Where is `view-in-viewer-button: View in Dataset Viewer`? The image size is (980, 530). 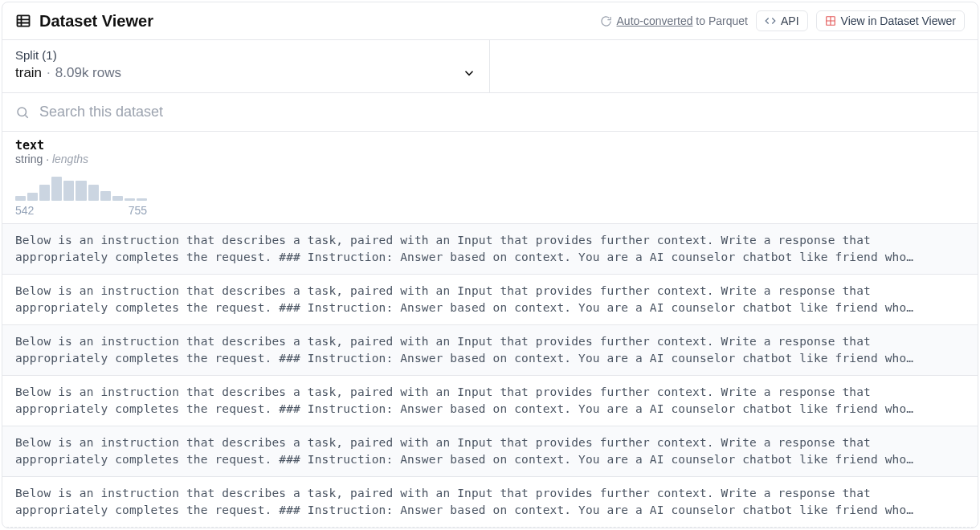
view-in-viewer-button: View in Dataset Viewer is located at coordinates (890, 21).